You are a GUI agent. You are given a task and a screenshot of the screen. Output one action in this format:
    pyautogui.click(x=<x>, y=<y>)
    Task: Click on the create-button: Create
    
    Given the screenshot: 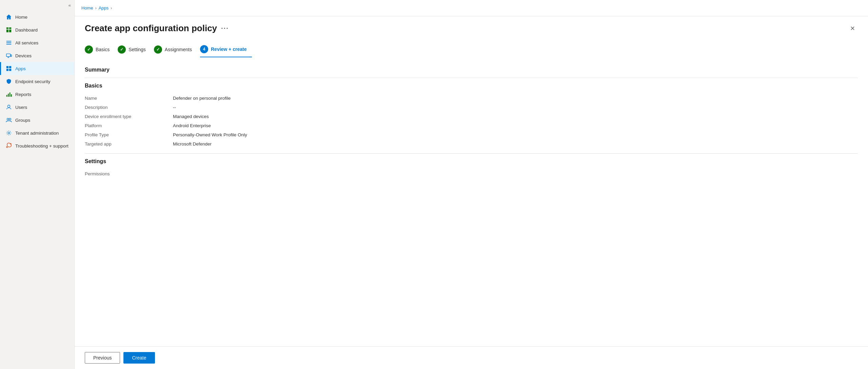 What is the action you would take?
    pyautogui.click(x=139, y=358)
    